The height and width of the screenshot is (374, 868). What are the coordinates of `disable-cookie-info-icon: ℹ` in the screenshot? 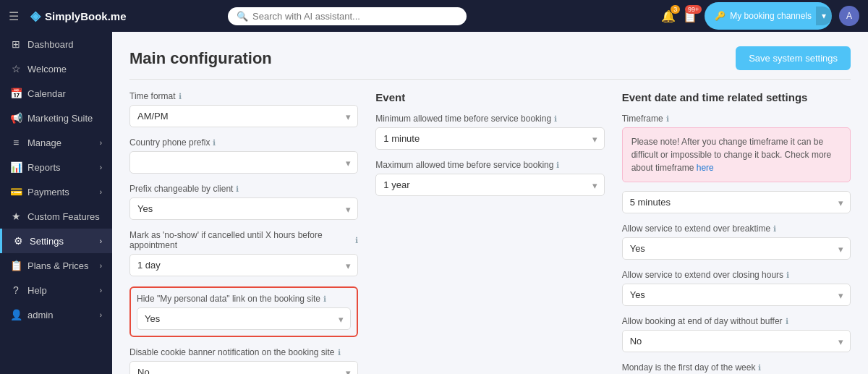 It's located at (339, 353).